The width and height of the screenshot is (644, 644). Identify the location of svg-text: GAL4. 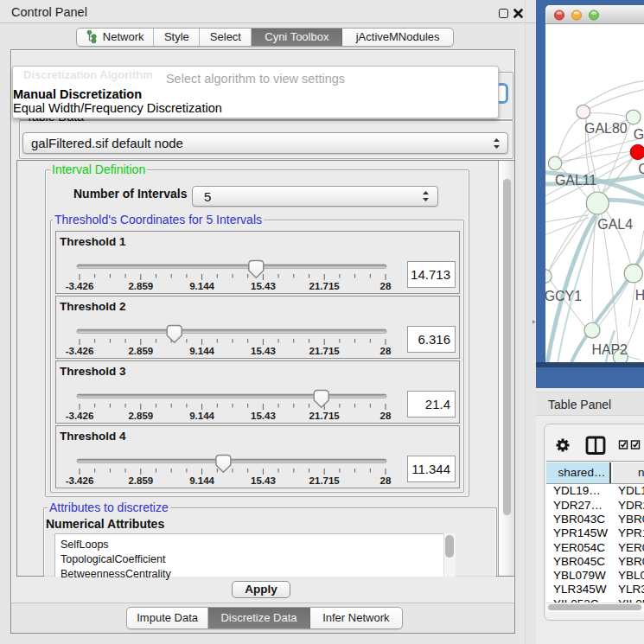
(615, 225).